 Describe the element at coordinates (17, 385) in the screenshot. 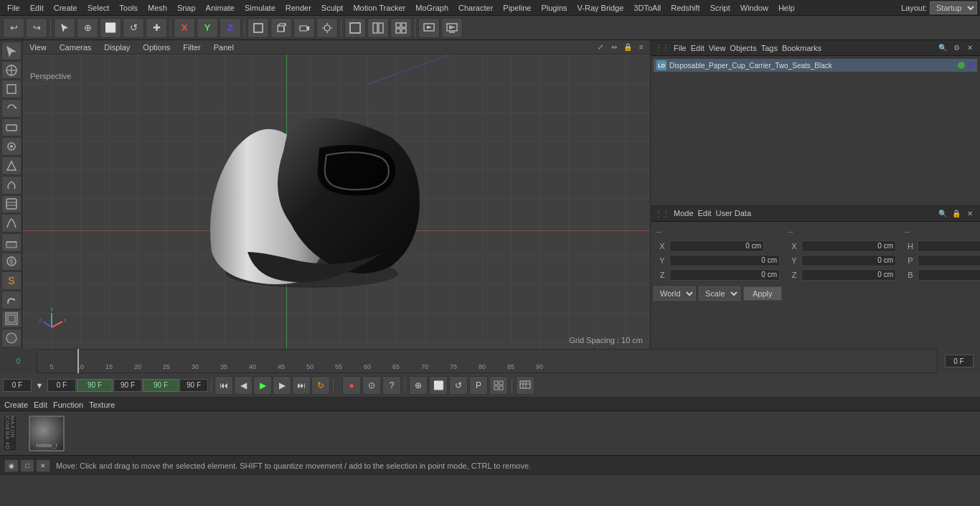

I see `playback-current-frame` at that location.